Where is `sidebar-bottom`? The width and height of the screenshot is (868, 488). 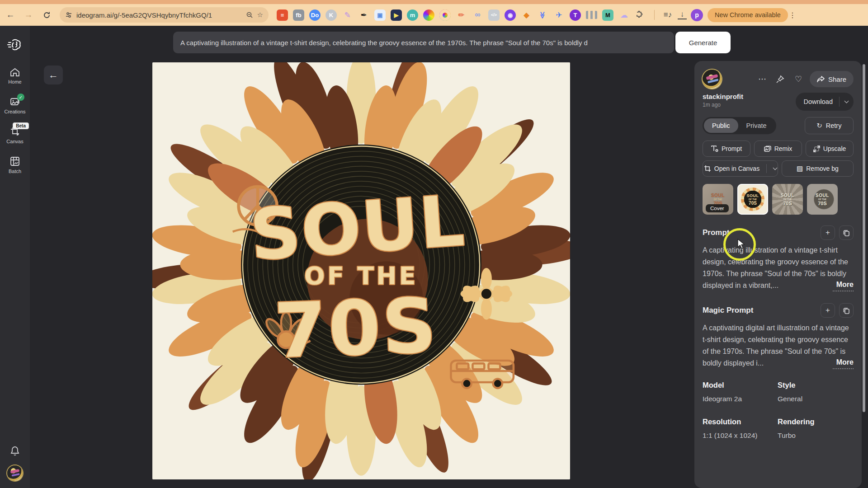 sidebar-bottom is located at coordinates (15, 463).